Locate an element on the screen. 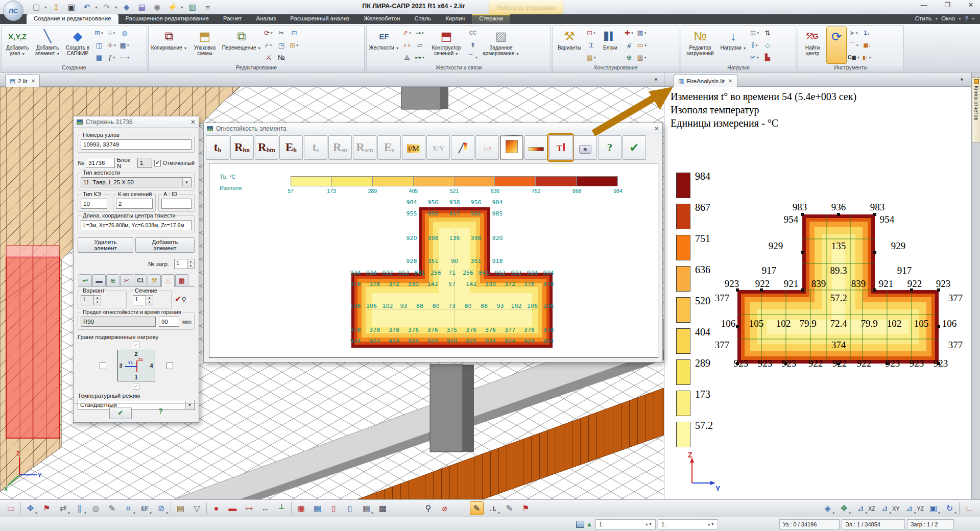 Image resolution: width=980 pixels, height=531 pixels. eb-button: Eb is located at coordinates (291, 148).